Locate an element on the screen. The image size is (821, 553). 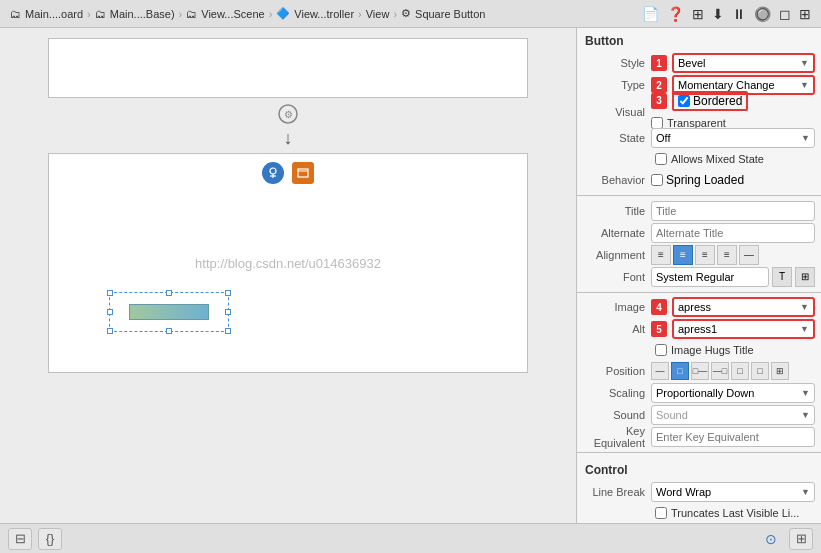
scaling-label: Scaling is located at coordinates (617, 393).